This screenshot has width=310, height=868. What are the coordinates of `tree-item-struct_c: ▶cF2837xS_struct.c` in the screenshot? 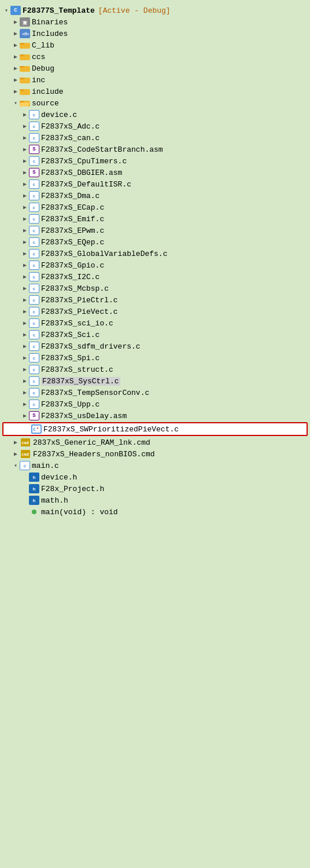 It's located at (155, 369).